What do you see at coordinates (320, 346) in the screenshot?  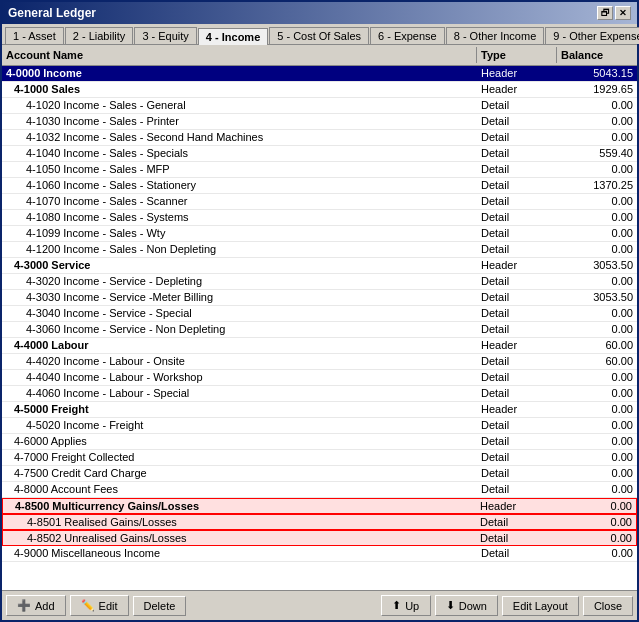 I see `table-row: 4-4000 LabourHeader60.00` at bounding box center [320, 346].